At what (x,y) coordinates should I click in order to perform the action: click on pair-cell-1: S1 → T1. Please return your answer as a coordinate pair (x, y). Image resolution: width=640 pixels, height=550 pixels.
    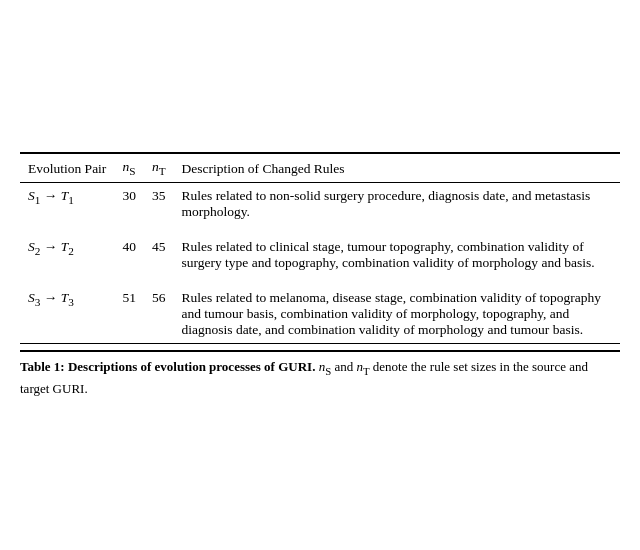
    Looking at the image, I should click on (67, 204).